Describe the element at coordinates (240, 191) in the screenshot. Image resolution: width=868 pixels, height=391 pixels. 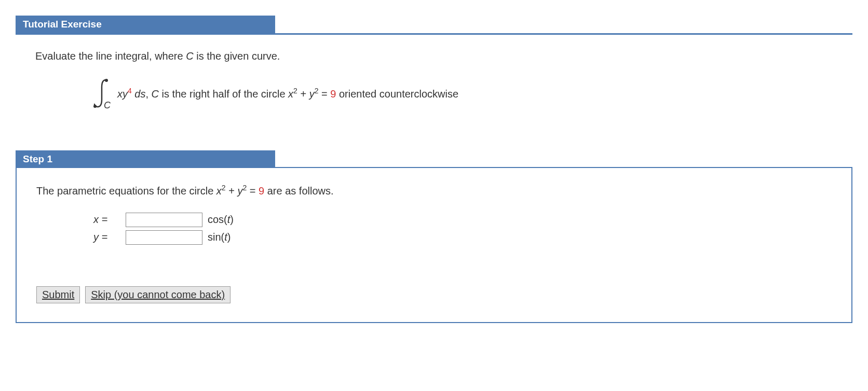
I see `step1-y: y` at that location.